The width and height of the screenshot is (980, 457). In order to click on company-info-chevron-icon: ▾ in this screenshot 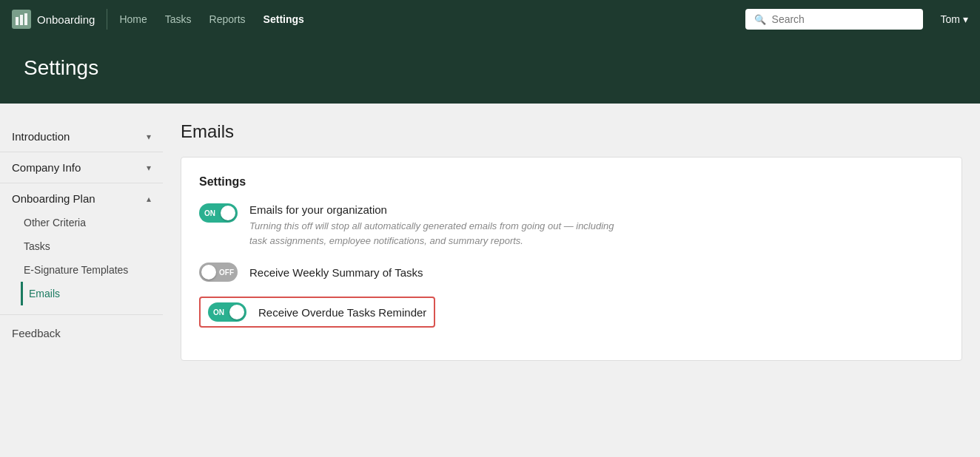, I will do `click(149, 168)`.